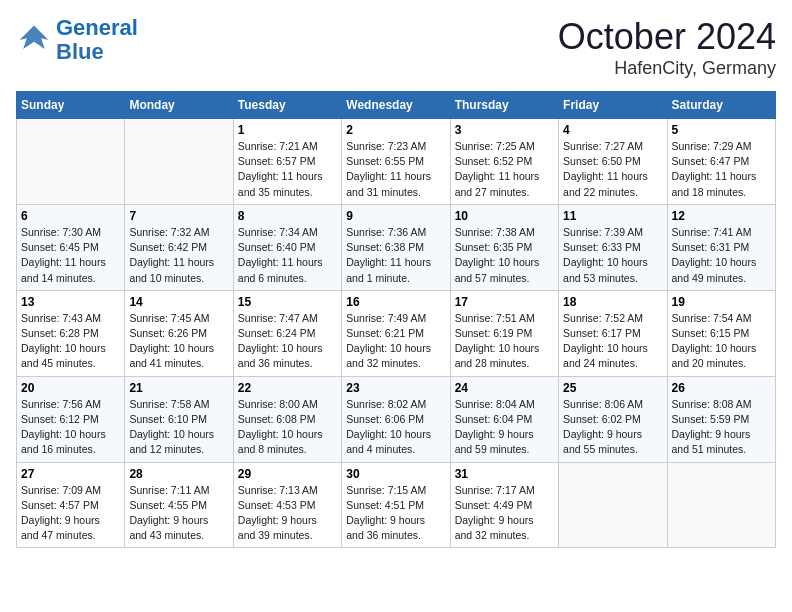  Describe the element at coordinates (504, 302) in the screenshot. I see `day-number: 17` at that location.